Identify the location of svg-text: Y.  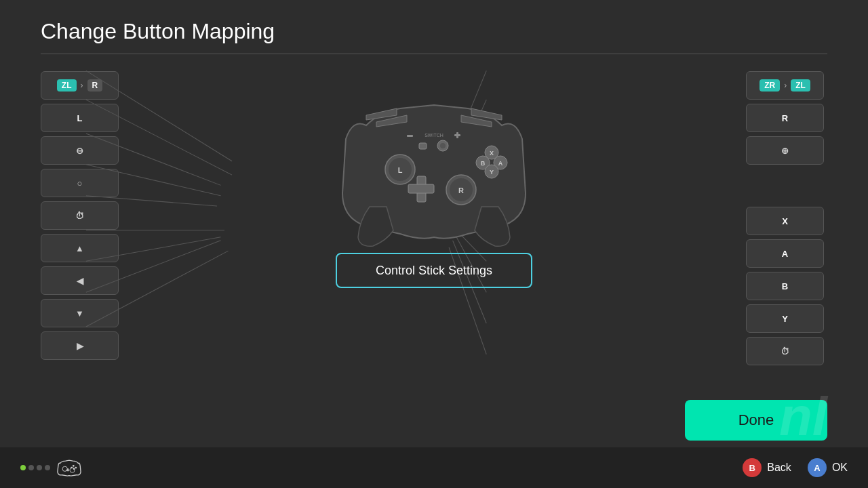
(492, 172).